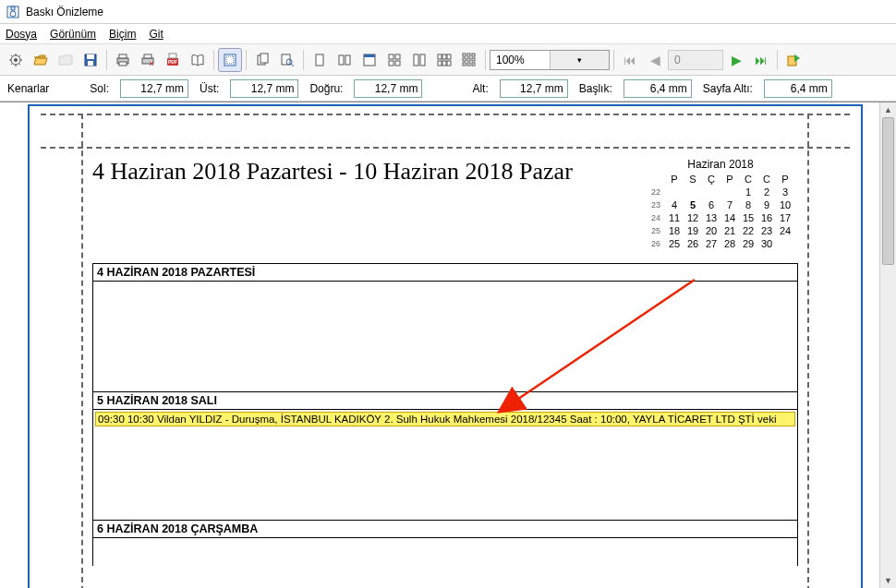 The height and width of the screenshot is (588, 896). Describe the element at coordinates (736, 60) in the screenshot. I see `next-page-icon: ▶` at that location.